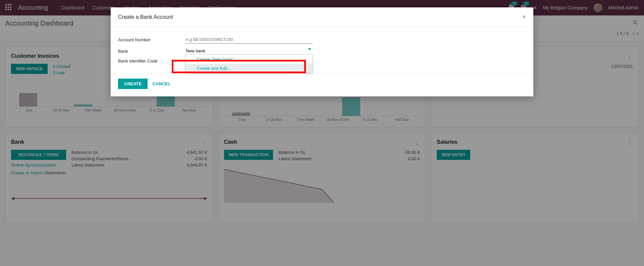 The image size is (644, 266). What do you see at coordinates (249, 64) in the screenshot?
I see `bank-dropdown: Create "New bank" Create and Edit...` at bounding box center [249, 64].